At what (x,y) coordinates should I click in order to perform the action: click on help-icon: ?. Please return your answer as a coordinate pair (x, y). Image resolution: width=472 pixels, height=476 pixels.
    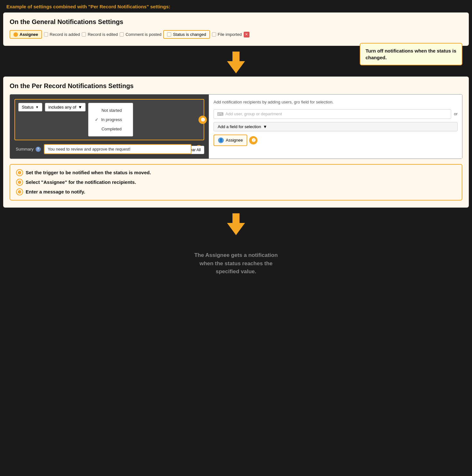
    Looking at the image, I should click on (38, 149).